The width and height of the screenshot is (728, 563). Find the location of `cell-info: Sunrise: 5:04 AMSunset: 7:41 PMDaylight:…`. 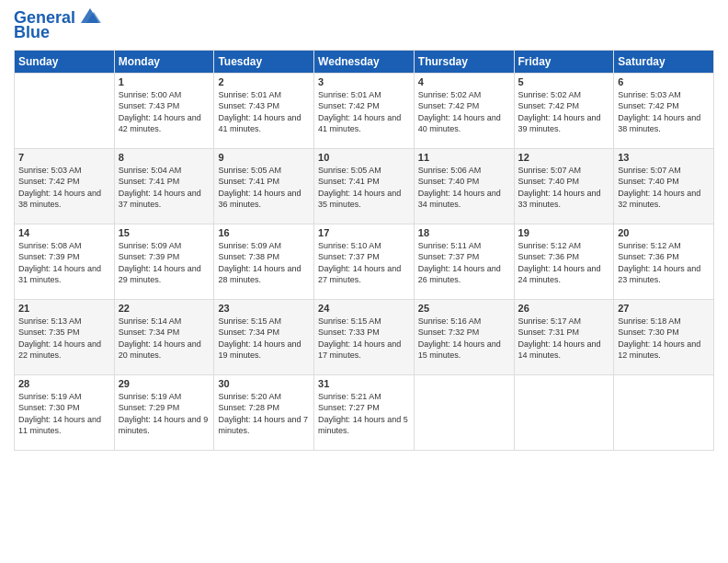

cell-info: Sunrise: 5:04 AMSunset: 7:41 PMDaylight:… is located at coordinates (165, 188).